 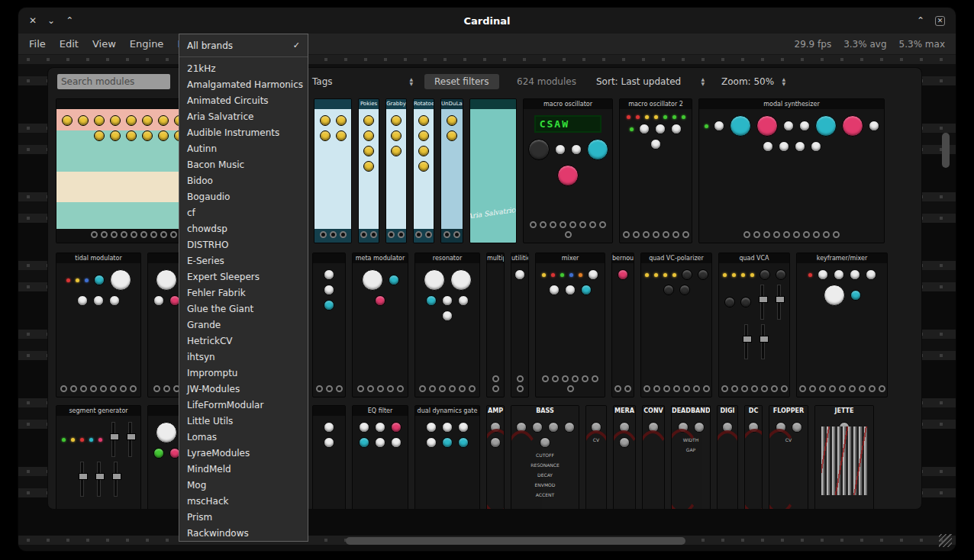 What do you see at coordinates (244, 533) in the screenshot?
I see `brand-menu-item: Rackwindows` at bounding box center [244, 533].